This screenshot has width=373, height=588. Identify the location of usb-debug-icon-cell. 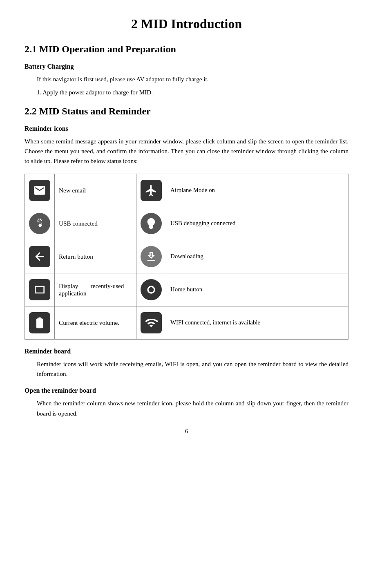
(151, 223).